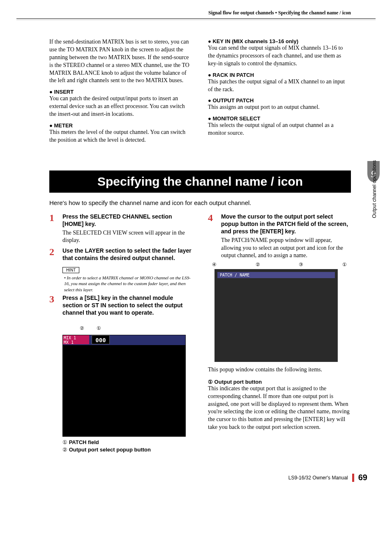  I want to click on para-rack: This patches the output signal of a MIX …, so click(279, 86).